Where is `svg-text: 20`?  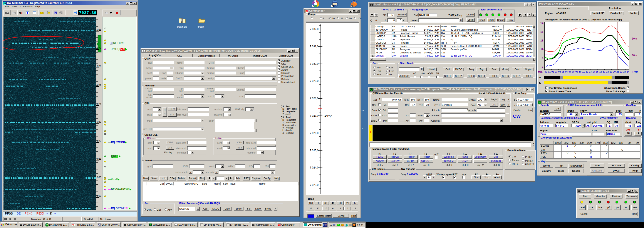
svg-text: 20 is located at coordinates (614, 72).